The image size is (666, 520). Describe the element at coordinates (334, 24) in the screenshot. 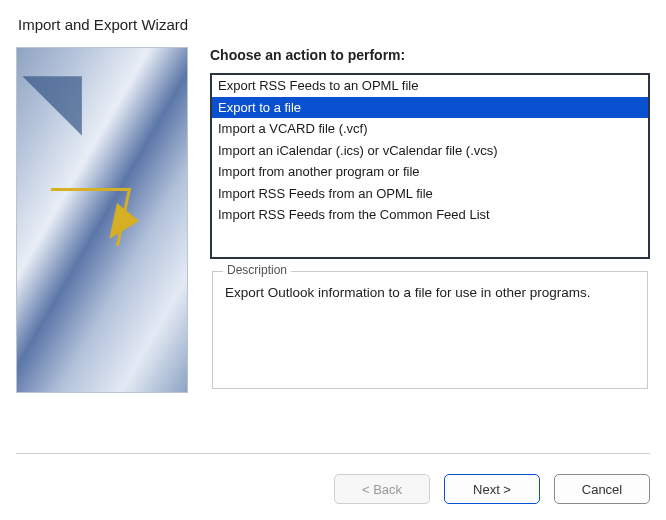

I see `wizard-title: Import and Export Wizard` at that location.